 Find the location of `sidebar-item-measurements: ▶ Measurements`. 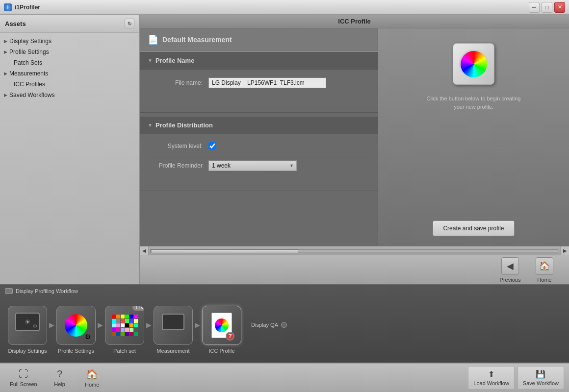

sidebar-item-measurements: ▶ Measurements is located at coordinates (70, 74).